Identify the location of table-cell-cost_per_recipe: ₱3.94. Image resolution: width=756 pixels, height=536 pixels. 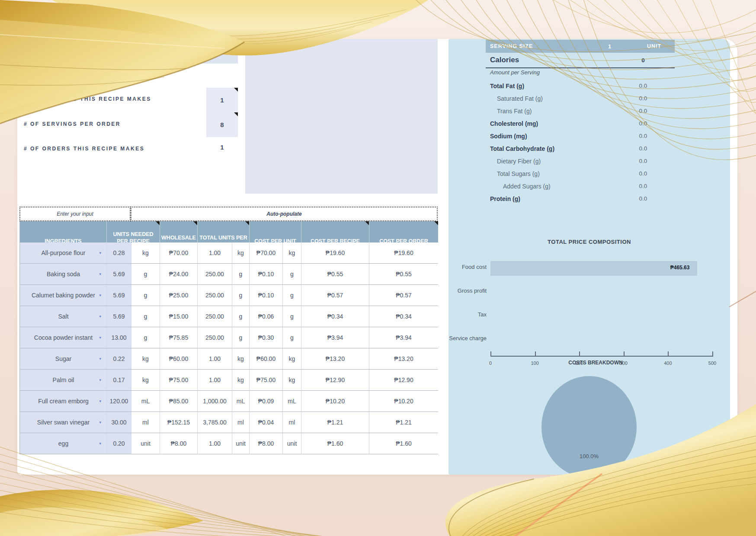
(335, 338).